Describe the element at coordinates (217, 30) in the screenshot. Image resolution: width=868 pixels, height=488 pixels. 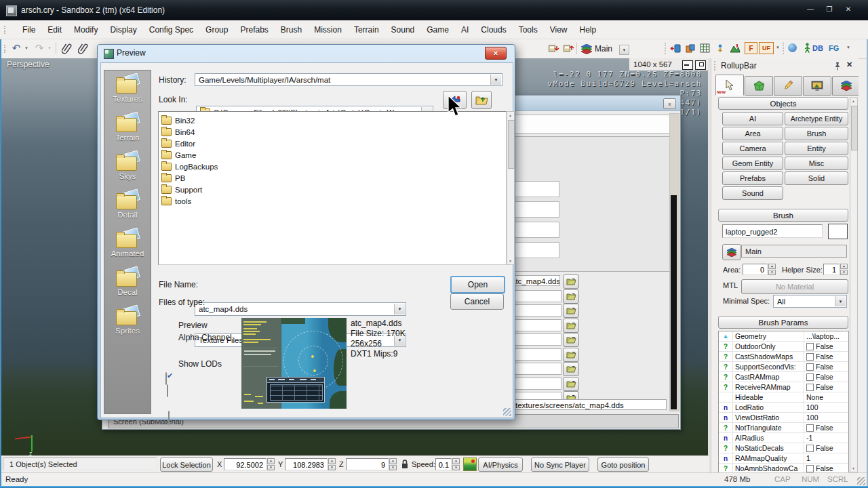
I see `menu-group: Group` at that location.